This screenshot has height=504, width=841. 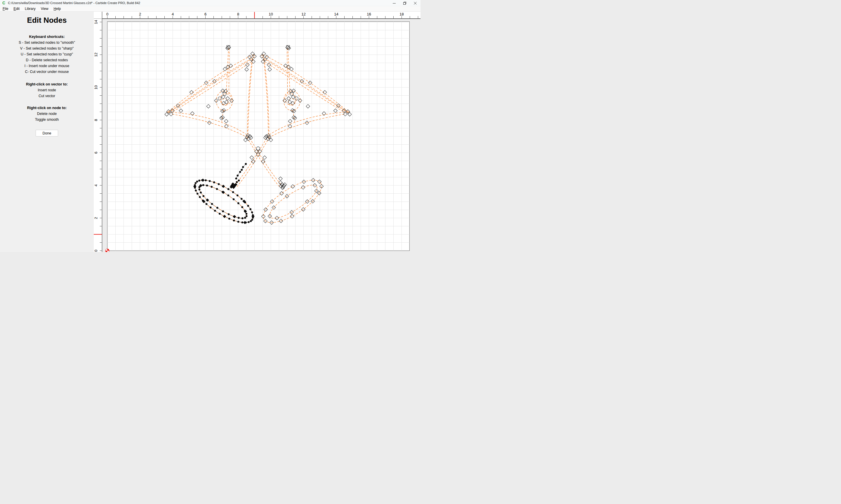 What do you see at coordinates (47, 114) in the screenshot?
I see `node-delete-node: Delete node` at bounding box center [47, 114].